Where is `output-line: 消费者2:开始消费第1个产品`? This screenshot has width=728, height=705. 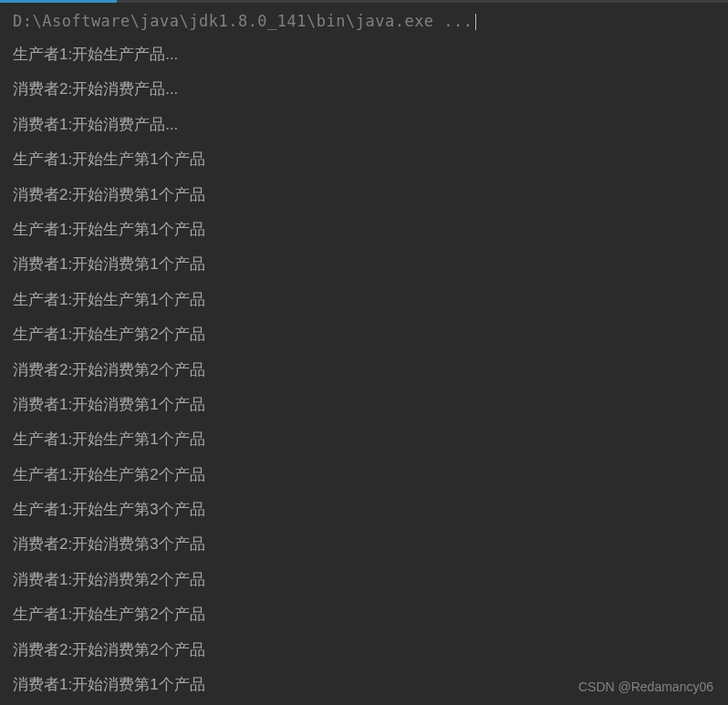 output-line: 消费者2:开始消费第1个产品 is located at coordinates (364, 195).